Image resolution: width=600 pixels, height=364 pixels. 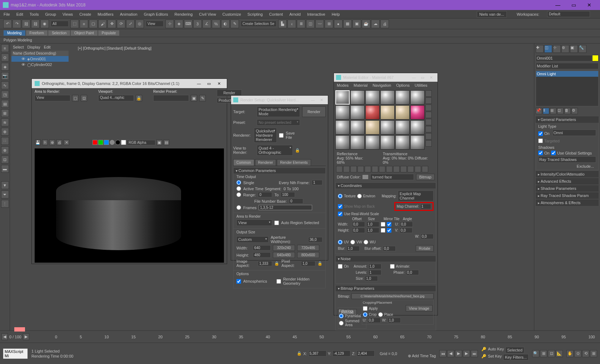 What do you see at coordinates (179, 24) in the screenshot?
I see `manip-button: ◈` at bounding box center [179, 24].